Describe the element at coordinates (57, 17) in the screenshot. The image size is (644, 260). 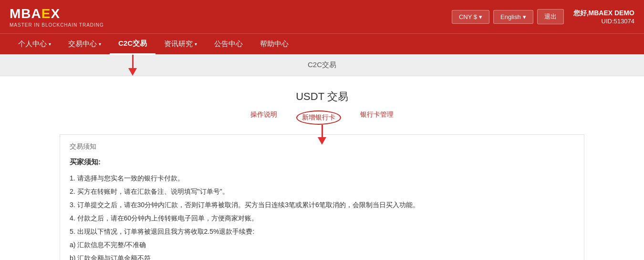
I see `logo: MBAEX MASTER IN BLOCKCHAIN TRADING` at that location.